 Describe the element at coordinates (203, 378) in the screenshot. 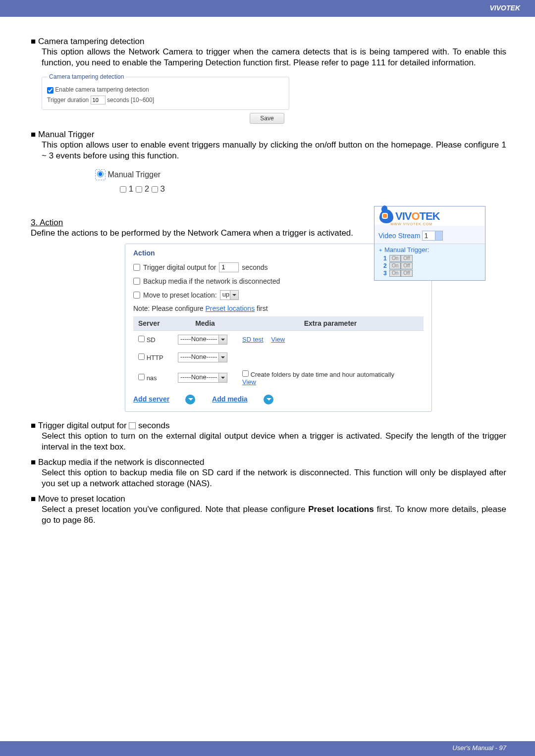

I see `nas-media-select: -----None-----` at that location.